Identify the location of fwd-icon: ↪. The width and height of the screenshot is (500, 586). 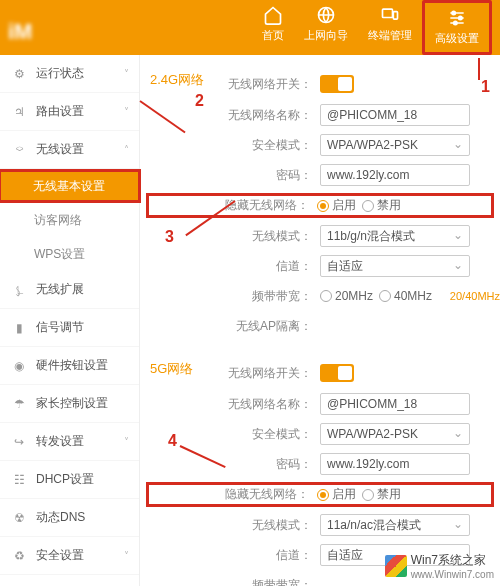
(19, 442).